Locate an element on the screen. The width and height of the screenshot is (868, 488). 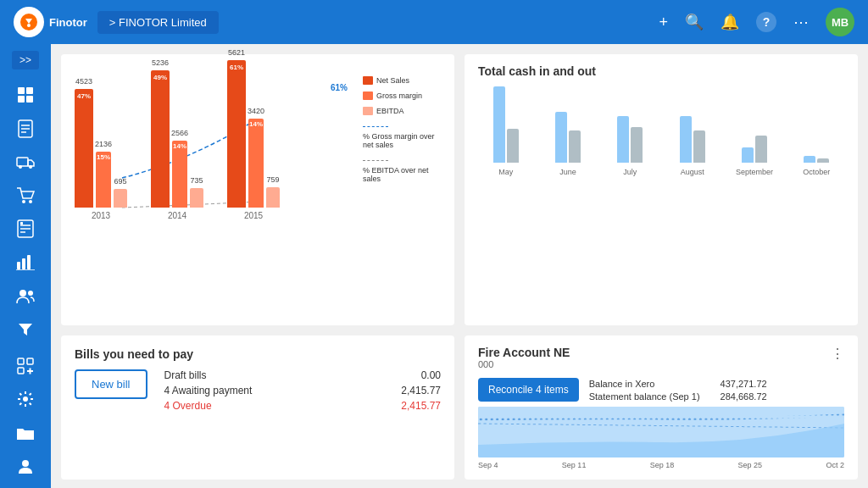
bar-value-2014-gm: 2566 is located at coordinates (180, 133).